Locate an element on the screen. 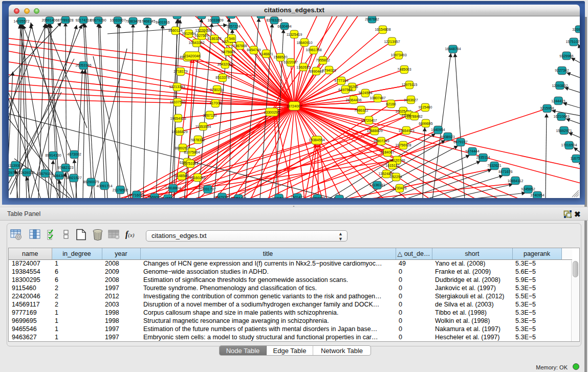 The image size is (588, 372). svg-text: 12213383 is located at coordinates (177, 87).